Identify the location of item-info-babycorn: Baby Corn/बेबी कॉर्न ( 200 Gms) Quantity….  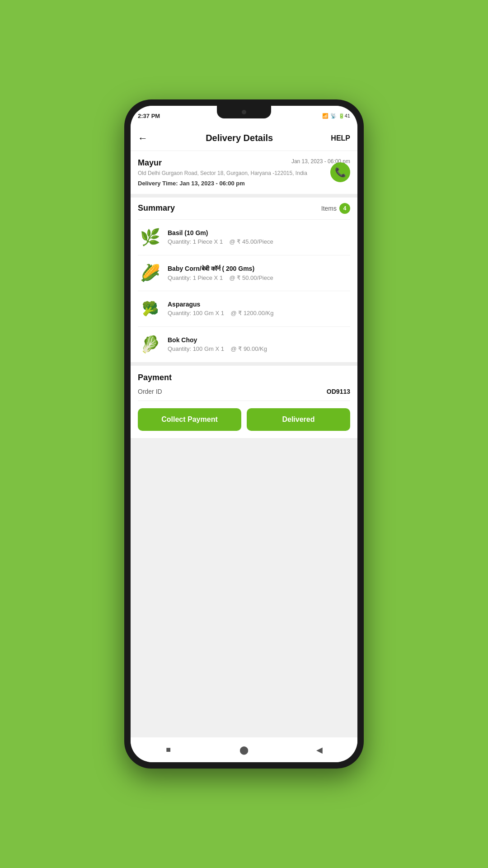
(259, 273).